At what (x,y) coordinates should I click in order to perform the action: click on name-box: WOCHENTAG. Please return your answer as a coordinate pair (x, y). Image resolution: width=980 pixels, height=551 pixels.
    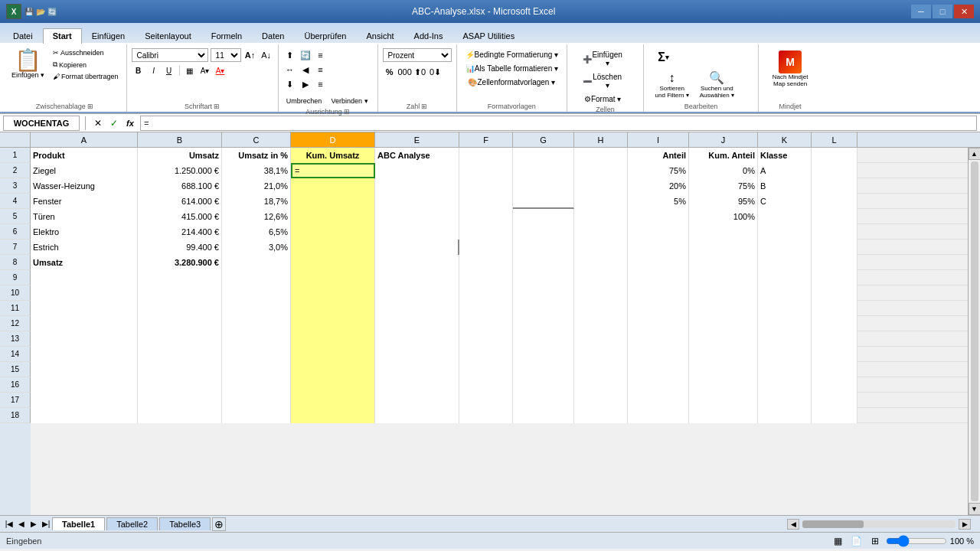
    Looking at the image, I should click on (41, 123).